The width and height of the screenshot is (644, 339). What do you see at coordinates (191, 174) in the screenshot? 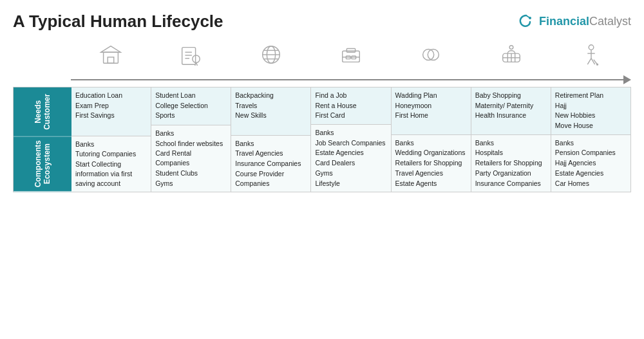
I see `ecosystem-item: Student Clubs` at bounding box center [191, 174].